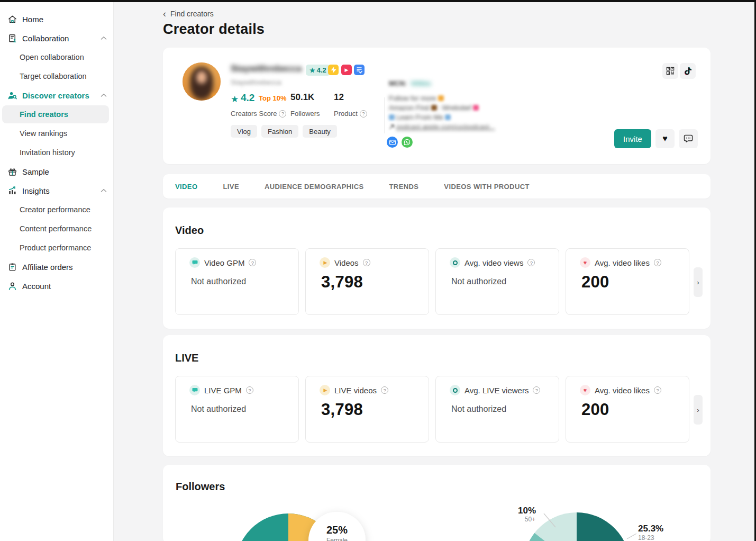  Describe the element at coordinates (347, 263) in the screenshot. I see `metric-label: Videos` at that location.